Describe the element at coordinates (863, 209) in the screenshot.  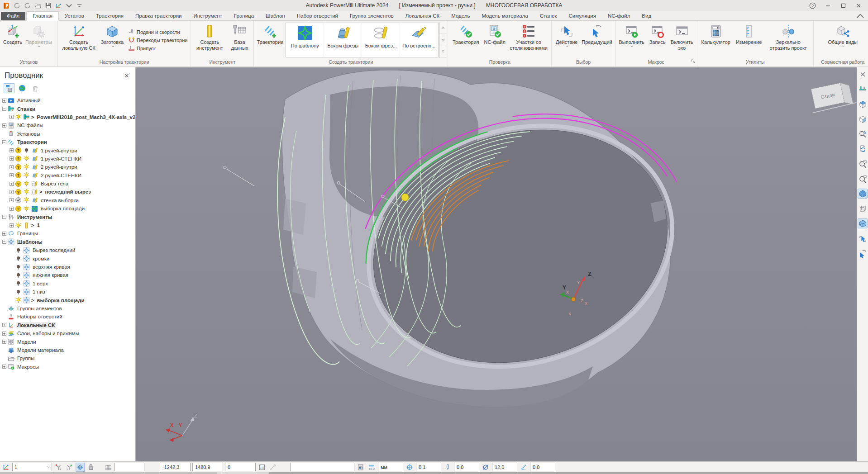
I see `wireframe-view-button` at that location.